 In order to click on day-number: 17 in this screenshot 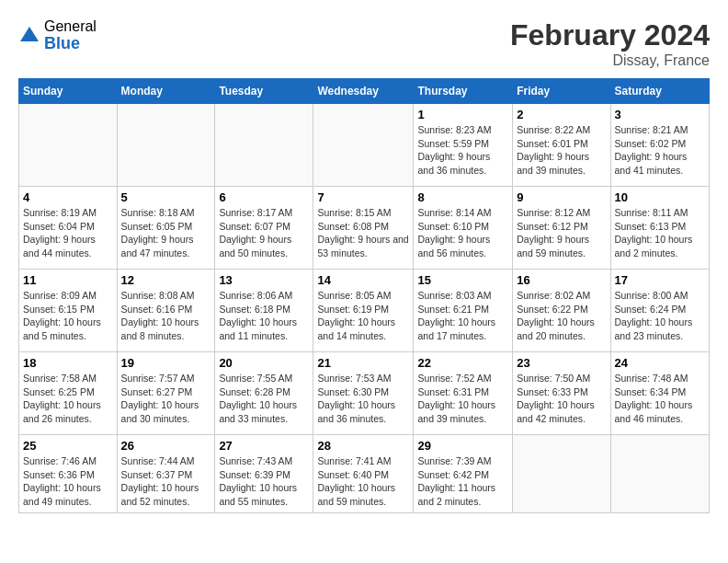, I will do `click(660, 280)`.